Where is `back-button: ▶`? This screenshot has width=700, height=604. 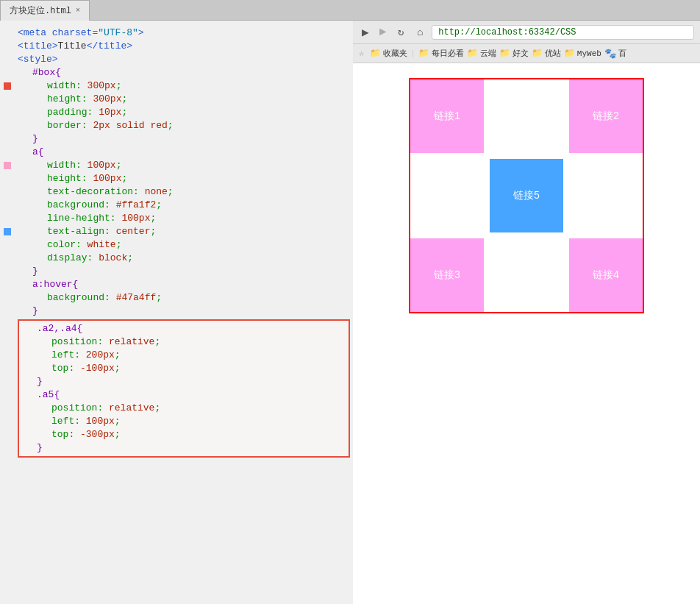
back-button: ▶ is located at coordinates (365, 32).